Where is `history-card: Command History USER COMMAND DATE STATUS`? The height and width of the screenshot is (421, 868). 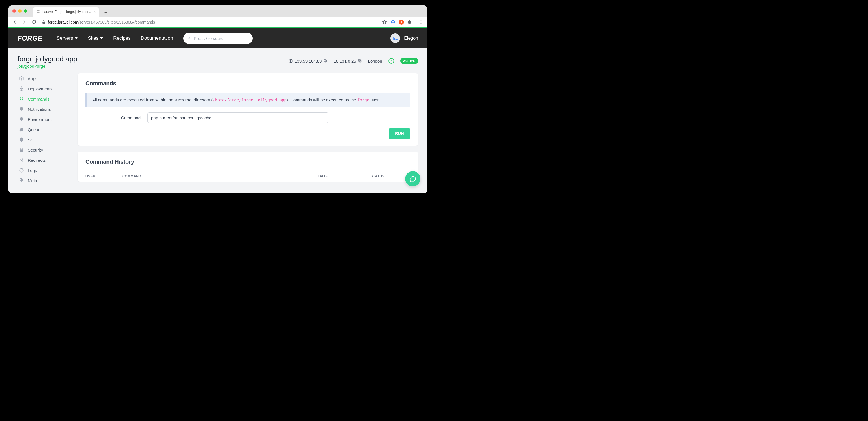
history-card: Command History USER COMMAND DATE STATUS is located at coordinates (248, 167).